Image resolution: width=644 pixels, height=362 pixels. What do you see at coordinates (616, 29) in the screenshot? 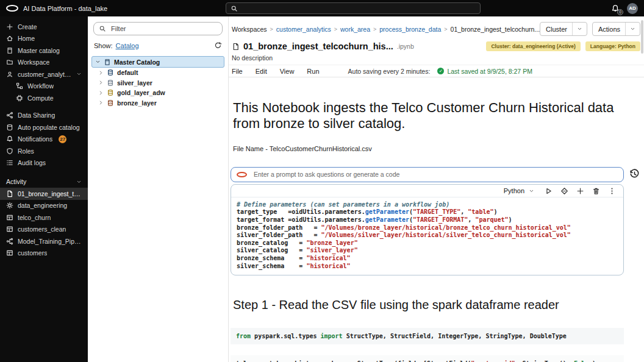
I see `actions-button: Actions` at bounding box center [616, 29].